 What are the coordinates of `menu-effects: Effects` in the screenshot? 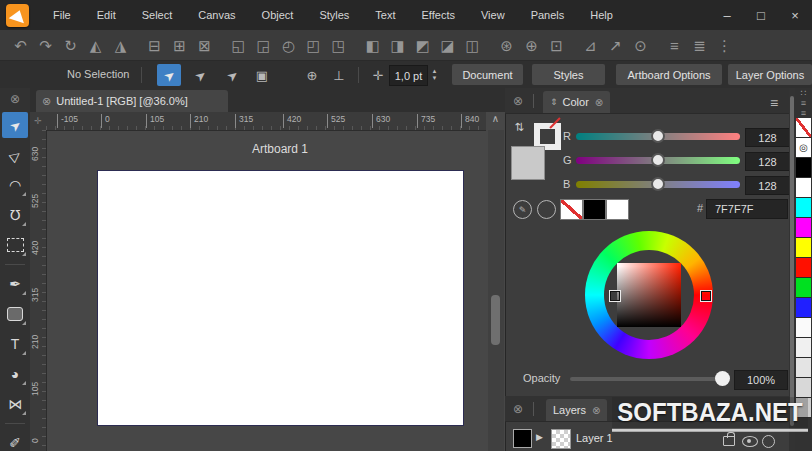 It's located at (438, 15).